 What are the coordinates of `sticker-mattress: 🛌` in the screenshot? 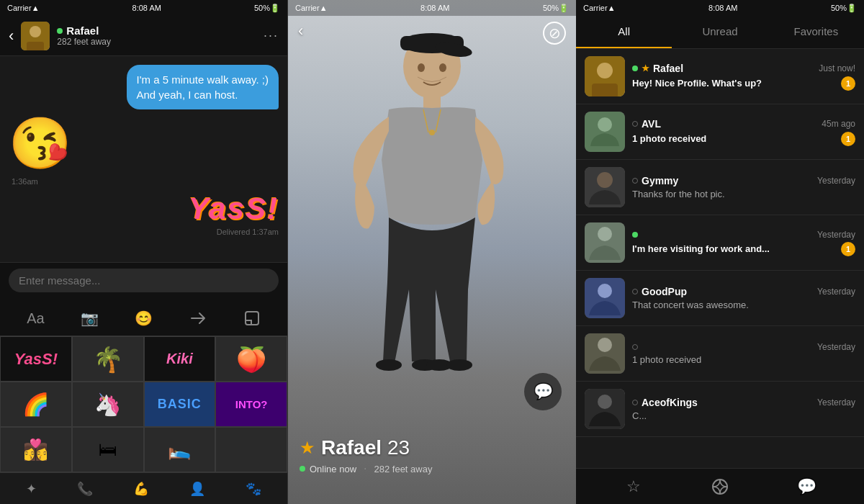 It's located at (180, 449).